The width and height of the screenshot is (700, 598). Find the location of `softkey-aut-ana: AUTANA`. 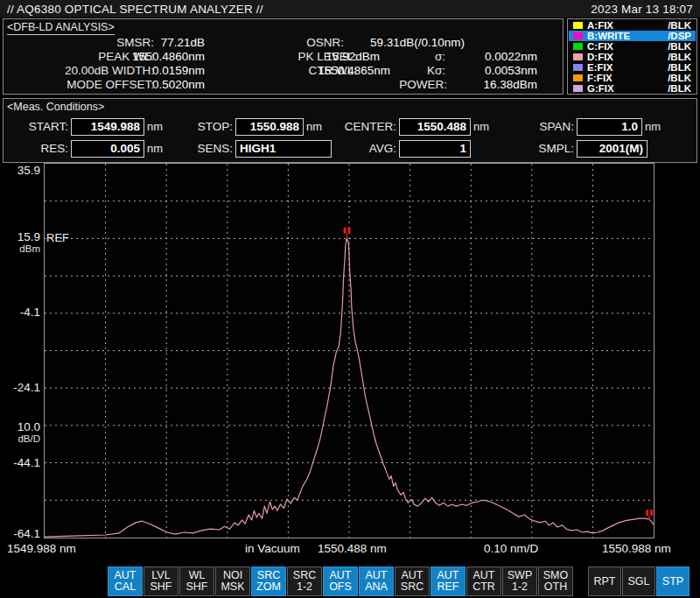

softkey-aut-ana: AUTANA is located at coordinates (376, 581).